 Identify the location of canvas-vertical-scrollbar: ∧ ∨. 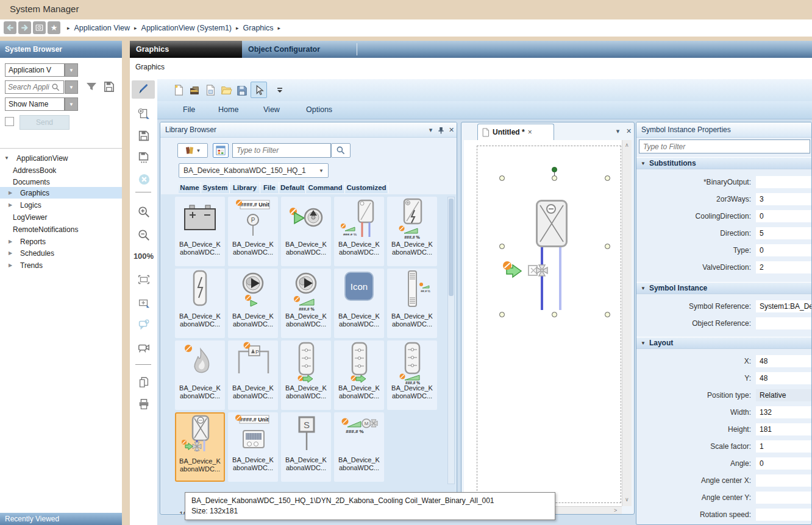
(627, 323).